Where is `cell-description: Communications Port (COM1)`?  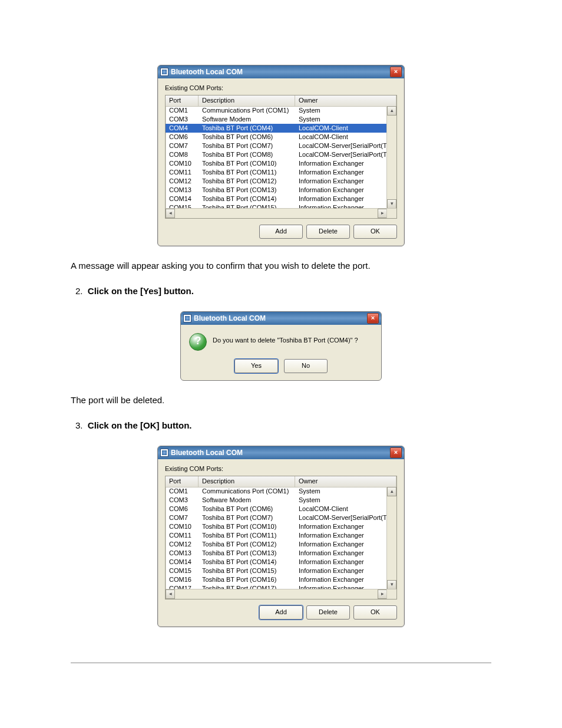
cell-description: Communications Port (COM1) is located at coordinates (247, 492).